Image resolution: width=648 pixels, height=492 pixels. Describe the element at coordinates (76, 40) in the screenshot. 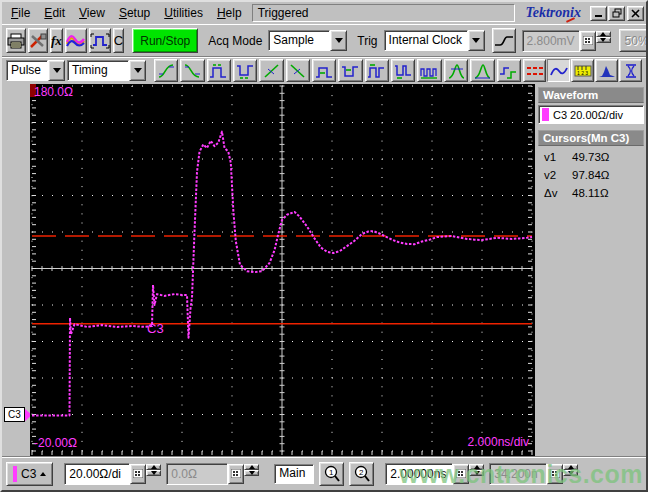

I see `waveform-database-button` at that location.